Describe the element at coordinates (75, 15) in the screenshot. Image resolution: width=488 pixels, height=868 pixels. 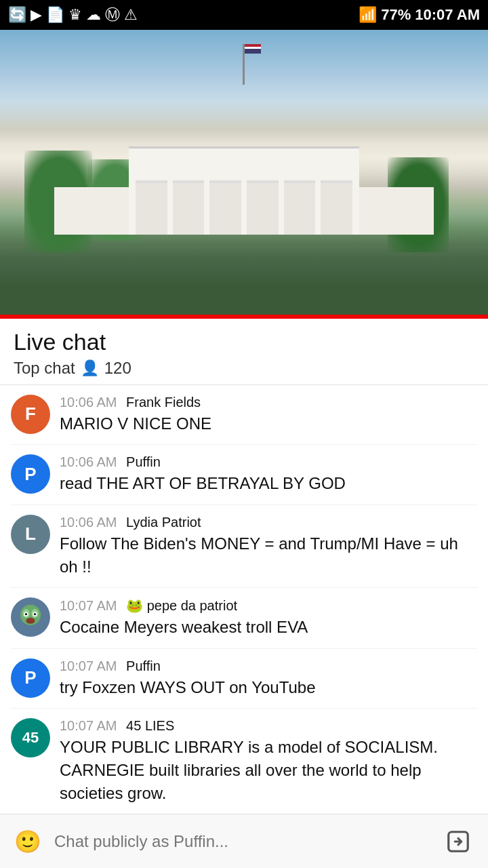
I see `crown-icon: ♛` at that location.